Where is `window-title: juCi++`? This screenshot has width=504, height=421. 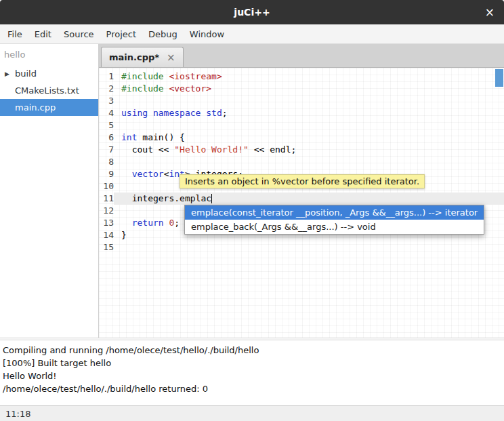 window-title: juCi++ is located at coordinates (252, 12).